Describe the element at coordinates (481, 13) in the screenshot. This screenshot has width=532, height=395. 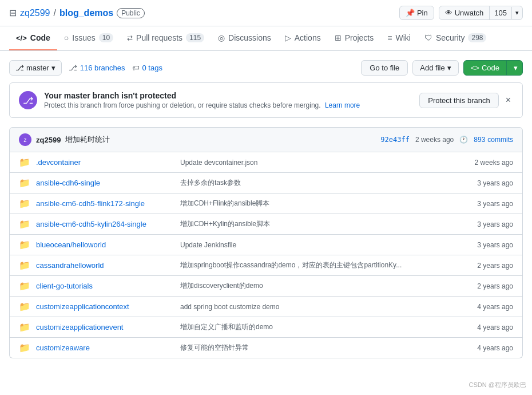
I see `watch-button: 👁 Unwatch 105 ▾` at that location.